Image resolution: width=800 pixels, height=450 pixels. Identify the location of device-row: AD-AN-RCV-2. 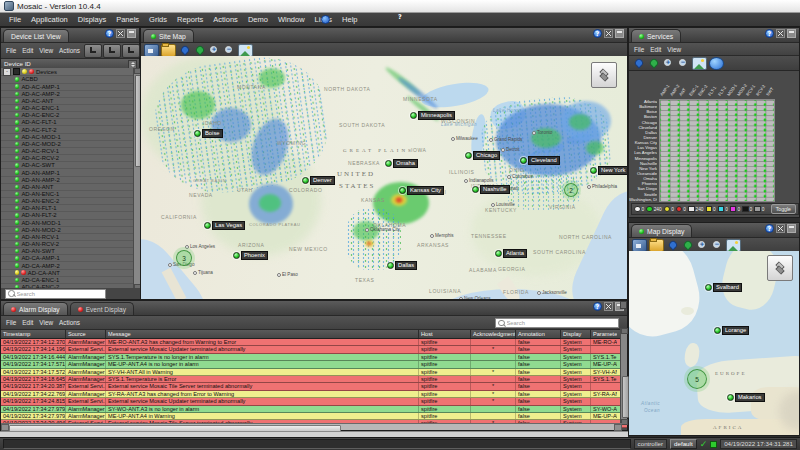
(67, 244).